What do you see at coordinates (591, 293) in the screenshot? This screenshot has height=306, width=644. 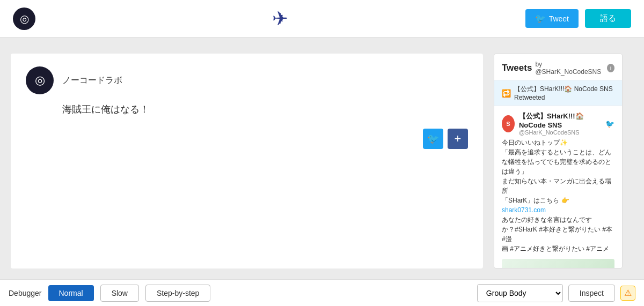 I see `inspect-button: Inspect` at bounding box center [591, 293].